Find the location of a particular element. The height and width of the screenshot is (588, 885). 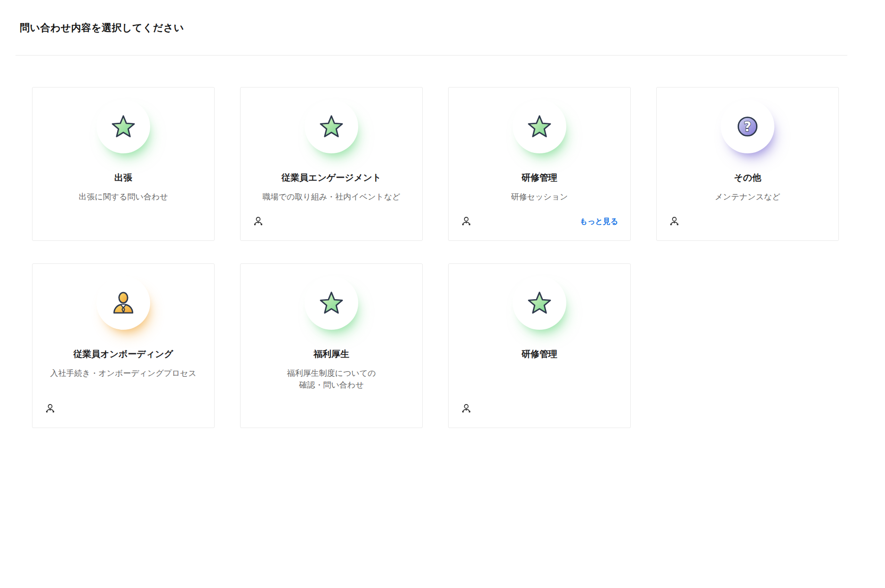

category-card: 研修管理 is located at coordinates (539, 346).